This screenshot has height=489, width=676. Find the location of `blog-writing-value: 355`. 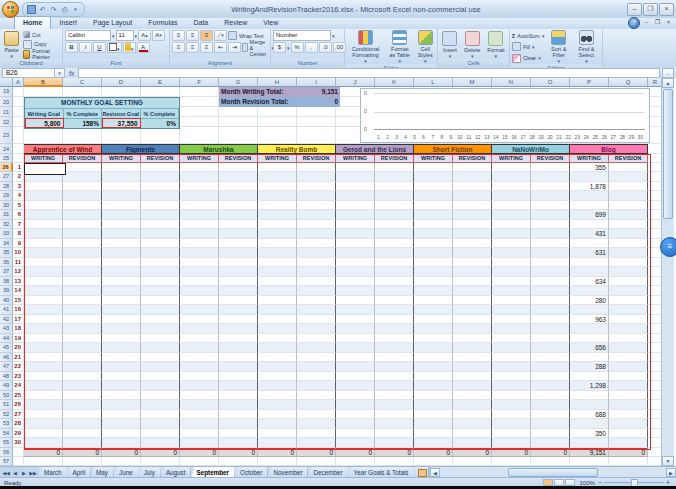

blog-writing-value: 355 is located at coordinates (590, 168).